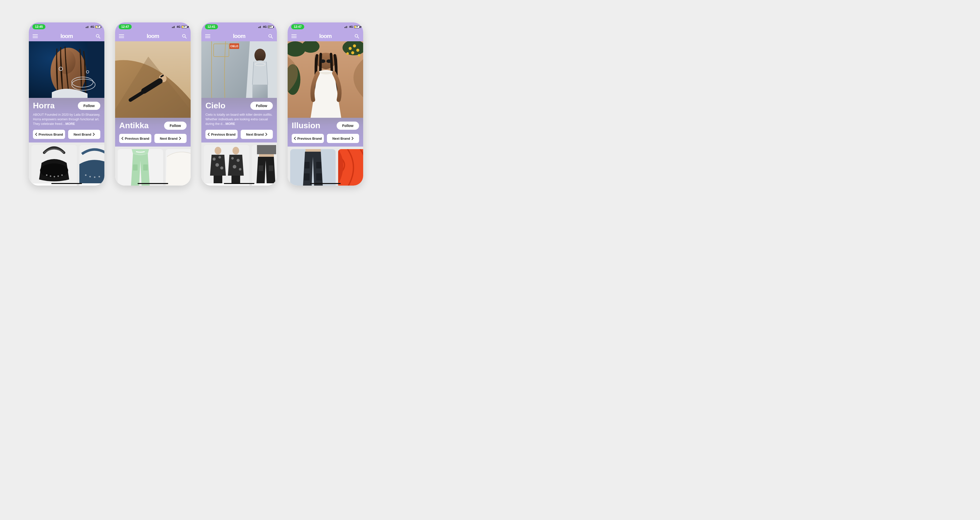 The width and height of the screenshot is (980, 520). I want to click on battery-icon: 19, so click(357, 27).